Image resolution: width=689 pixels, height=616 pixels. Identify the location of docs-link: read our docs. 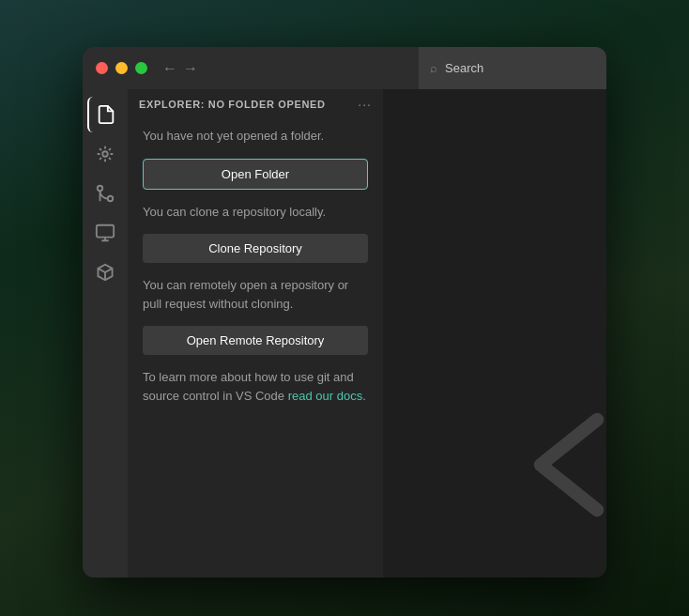
(326, 396).